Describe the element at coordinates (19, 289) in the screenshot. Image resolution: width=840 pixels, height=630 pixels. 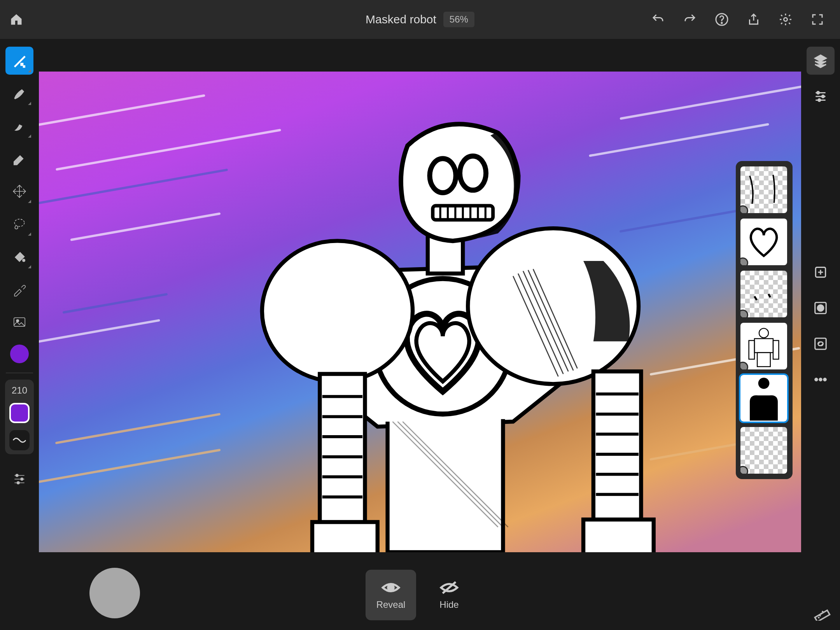
I see `eyedropper-tool` at that location.